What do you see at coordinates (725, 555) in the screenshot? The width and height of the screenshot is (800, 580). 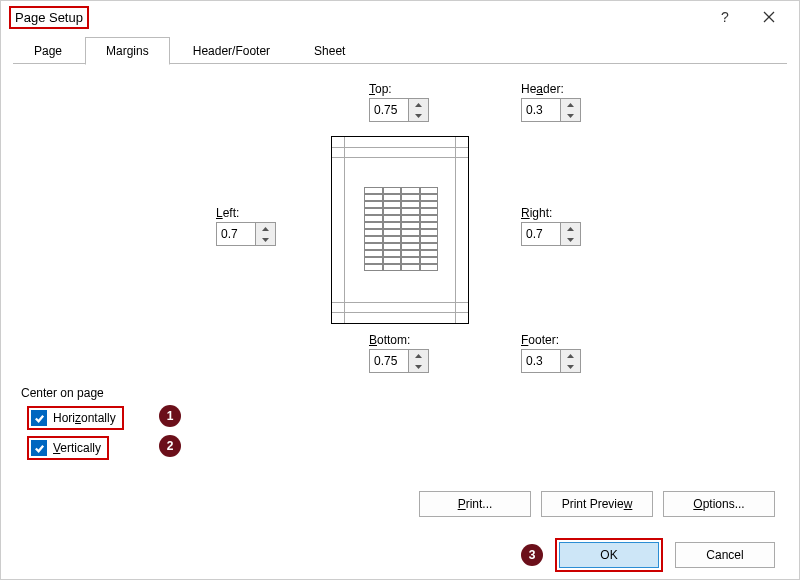 I see `cancel-button: Cancel` at bounding box center [725, 555].